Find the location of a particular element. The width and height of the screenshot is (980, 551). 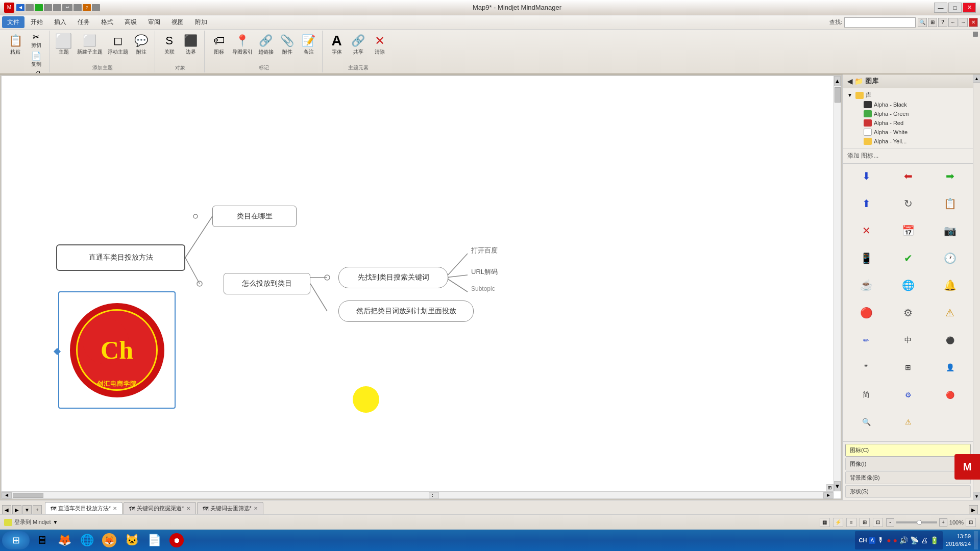

panel-icon-3: ⬆ is located at coordinates (866, 204).